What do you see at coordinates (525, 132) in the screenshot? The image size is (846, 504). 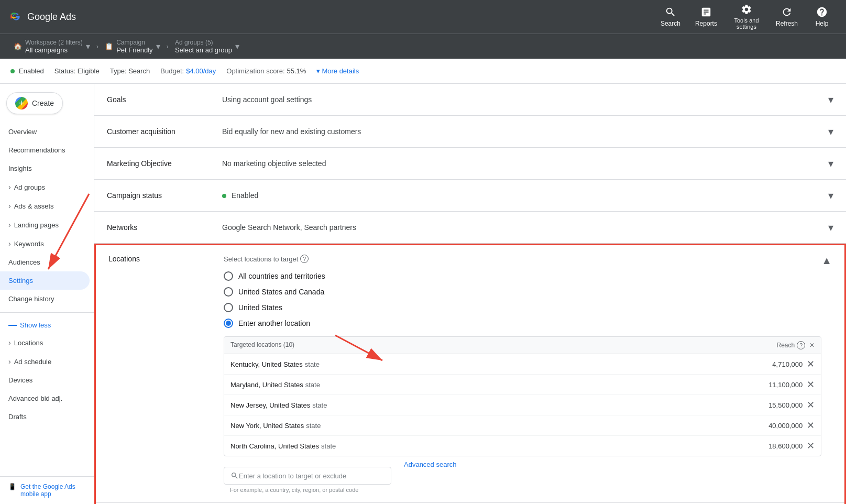 I see `customer-acquisition-value: Bid equally for new and existing custome…` at bounding box center [525, 132].